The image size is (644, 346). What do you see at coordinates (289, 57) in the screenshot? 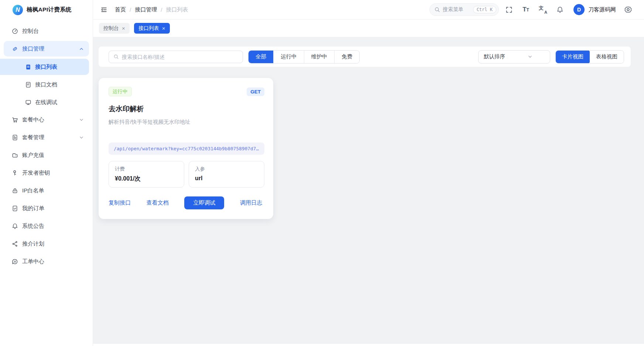
I see `status-filter-running: 运行中` at bounding box center [289, 57].